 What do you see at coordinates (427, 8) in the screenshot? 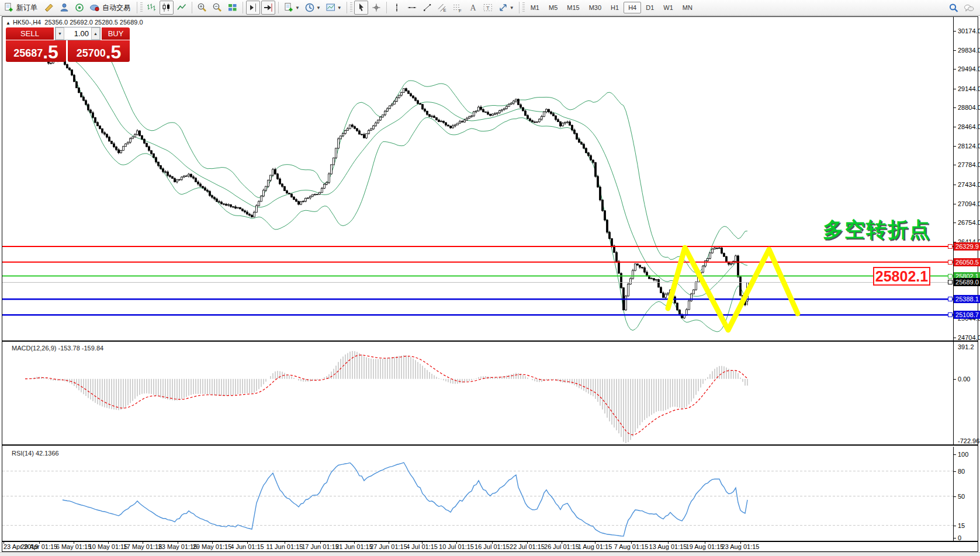
I see `trendline-button` at bounding box center [427, 8].